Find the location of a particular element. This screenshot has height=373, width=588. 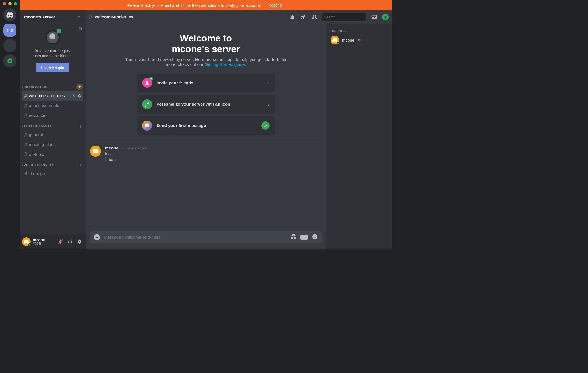

onboarding-cards: + Invite your friends › Personaliz is located at coordinates (206, 104).